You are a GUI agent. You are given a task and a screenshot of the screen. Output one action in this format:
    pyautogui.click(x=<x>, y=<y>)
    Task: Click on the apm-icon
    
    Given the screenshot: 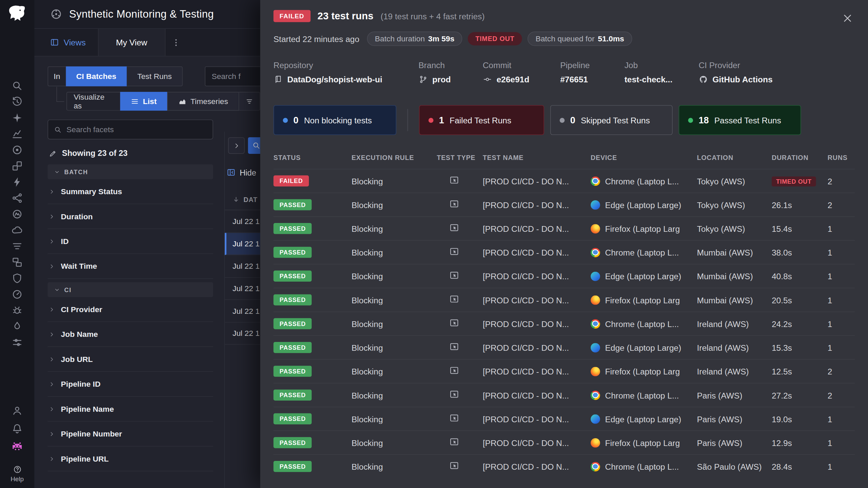 What is the action you would take?
    pyautogui.click(x=17, y=214)
    